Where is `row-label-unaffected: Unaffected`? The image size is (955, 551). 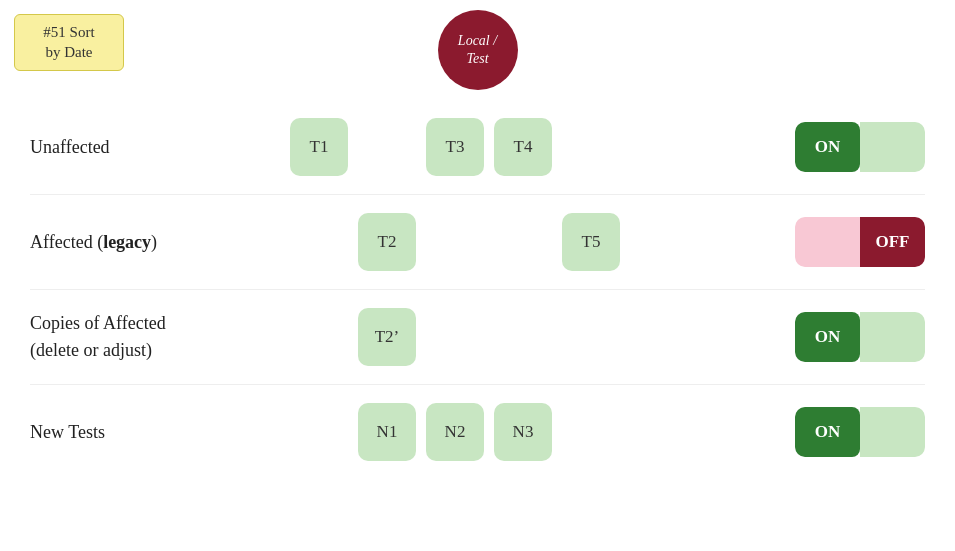
row-label-unaffected: Unaffected is located at coordinates (160, 148).